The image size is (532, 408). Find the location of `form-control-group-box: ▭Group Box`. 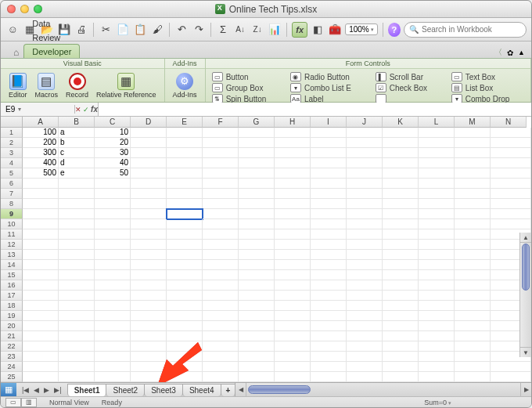

form-control-group-box: ▭Group Box is located at coordinates (246, 88).